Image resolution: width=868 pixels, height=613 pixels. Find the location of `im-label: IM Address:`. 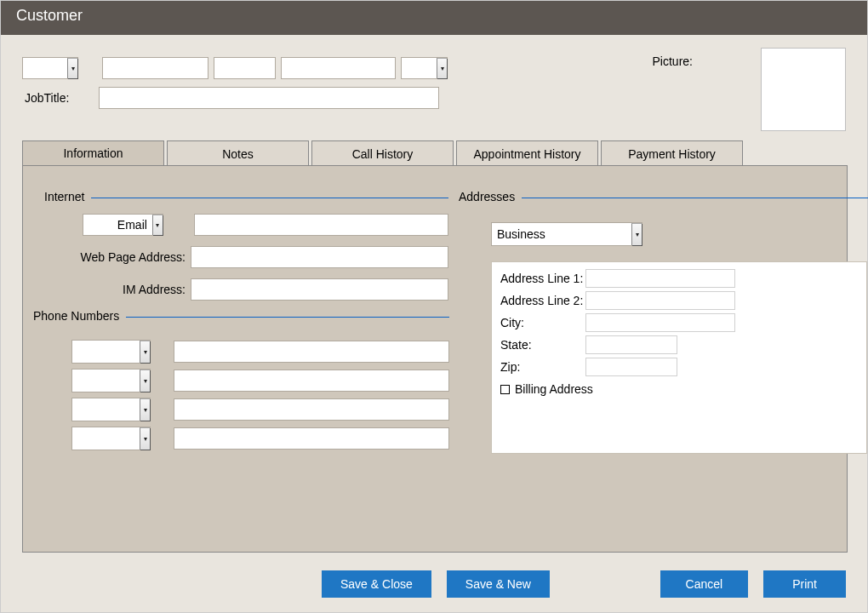

im-label: IM Address: is located at coordinates (117, 289).